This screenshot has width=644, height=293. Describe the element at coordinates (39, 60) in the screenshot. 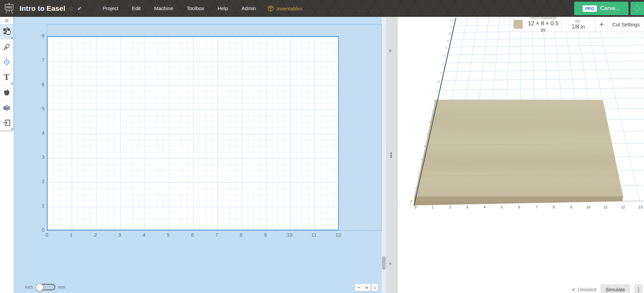

I see `ruler-y-label: 7` at that location.